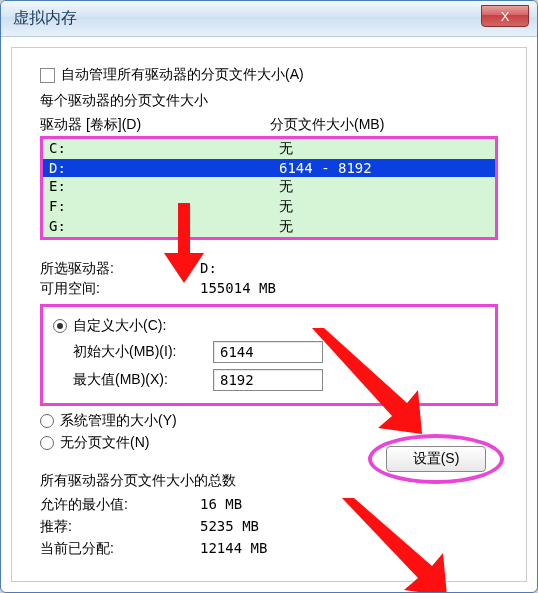  What do you see at coordinates (269, 75) in the screenshot?
I see `auto-manage-row: 自动管理所有驱动器的分页文件大小(A)` at bounding box center [269, 75].